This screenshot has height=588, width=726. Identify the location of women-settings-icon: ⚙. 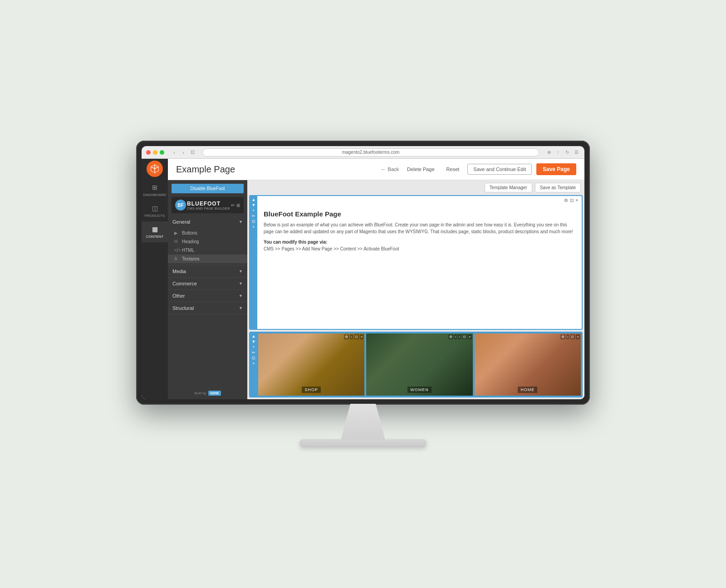
(451, 337).